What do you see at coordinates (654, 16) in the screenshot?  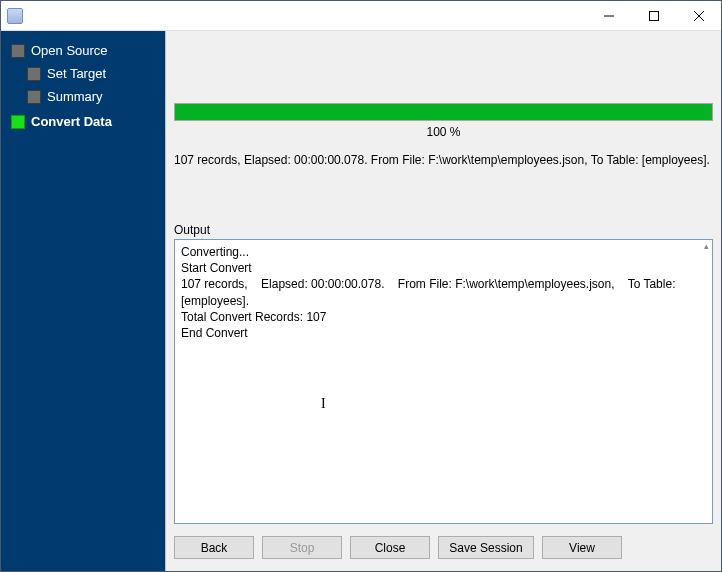 I see `maximize-button` at bounding box center [654, 16].